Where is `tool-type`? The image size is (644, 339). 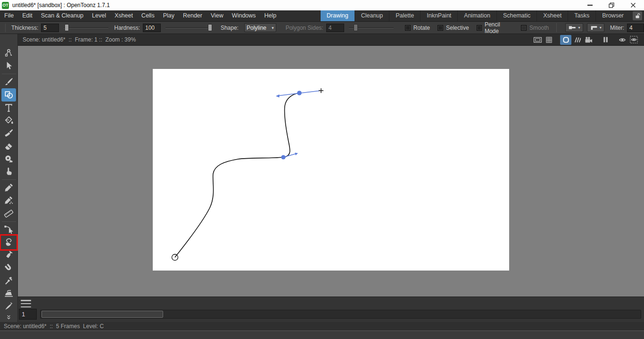 tool-type is located at coordinates (8, 108).